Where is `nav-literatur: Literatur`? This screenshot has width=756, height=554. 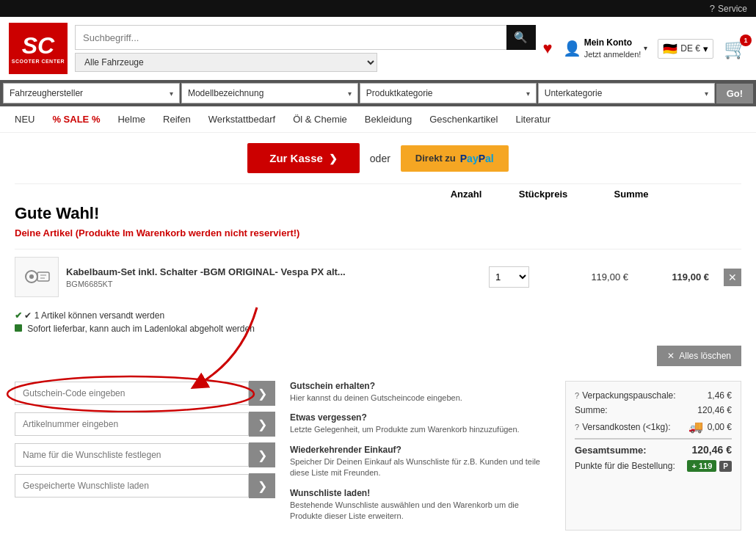
nav-literatur: Literatur is located at coordinates (533, 119).